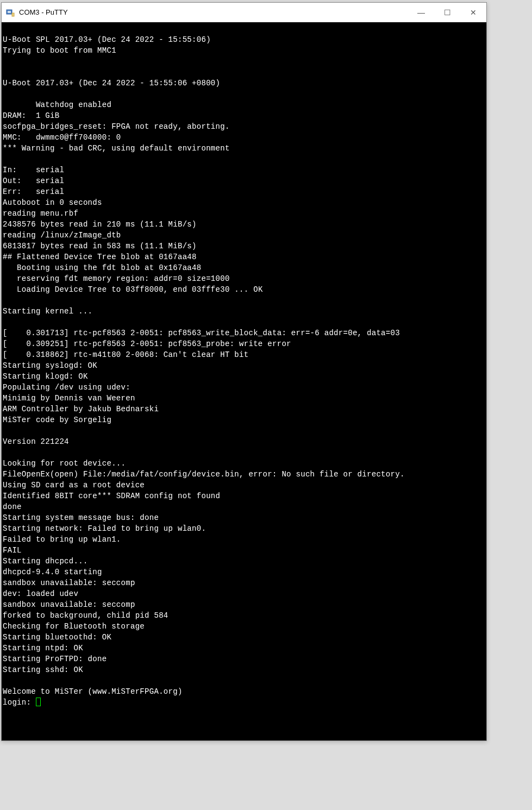  I want to click on terminal-line: FAIL, so click(244, 550).